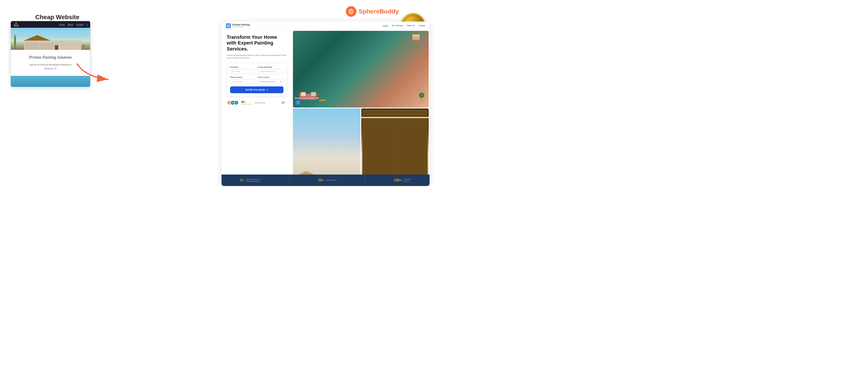  Describe the element at coordinates (351, 11) in the screenshot. I see `sphere-buddy-logo` at that location.